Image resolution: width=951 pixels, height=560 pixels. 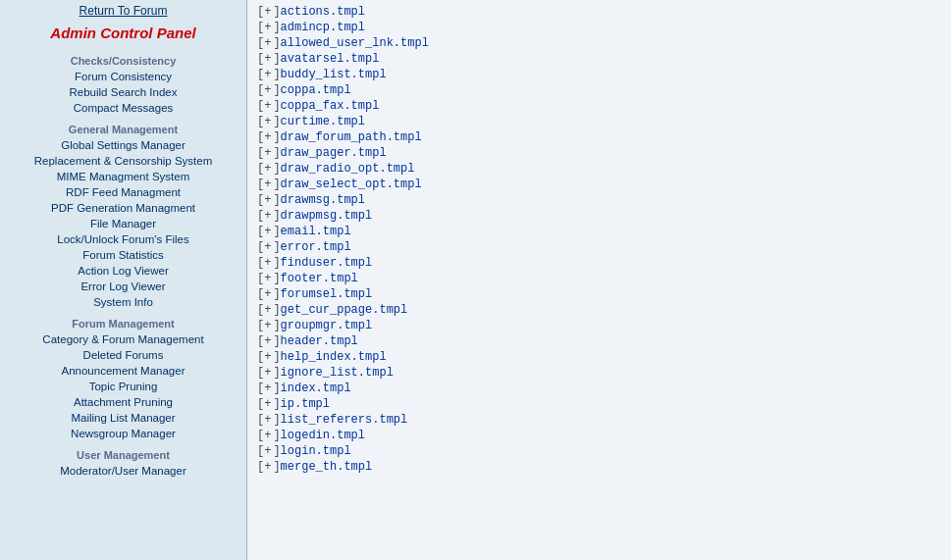 I want to click on file-link: logedin.tmpl, so click(x=323, y=435).